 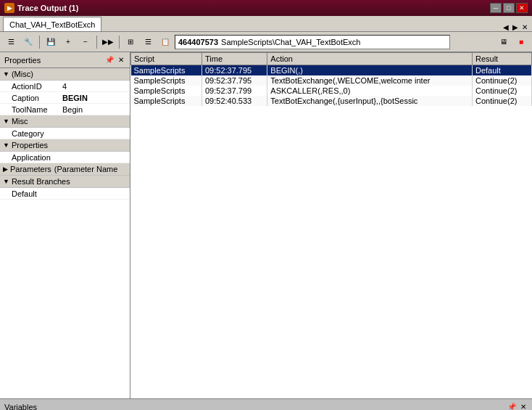 What do you see at coordinates (332, 101) in the screenshot?
I see `trace-row: SampleScripts09:52:40.533TextBotExchange…` at bounding box center [332, 101].